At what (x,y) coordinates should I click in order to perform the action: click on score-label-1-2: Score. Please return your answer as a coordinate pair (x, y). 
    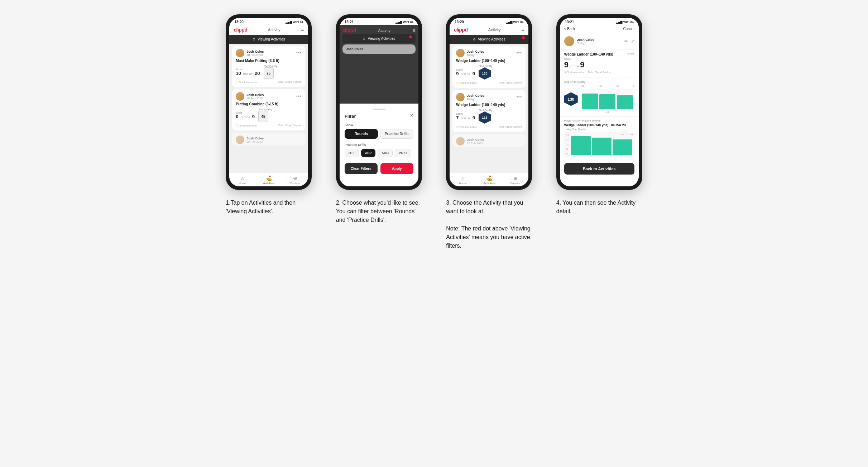
    Looking at the image, I should click on (245, 113).